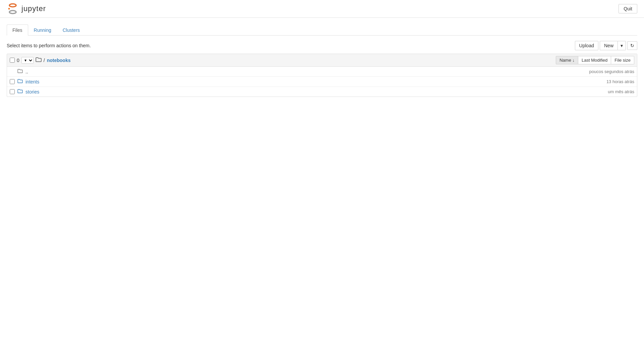 Image resolution: width=644 pixels, height=362 pixels. I want to click on item-actions-dropdown: ▾, so click(28, 60).